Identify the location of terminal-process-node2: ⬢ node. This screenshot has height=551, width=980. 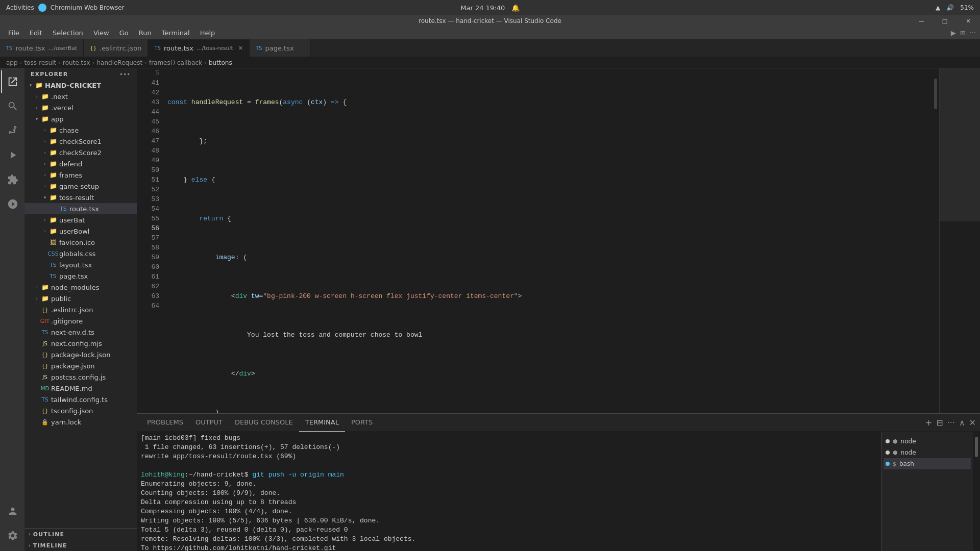
(927, 453).